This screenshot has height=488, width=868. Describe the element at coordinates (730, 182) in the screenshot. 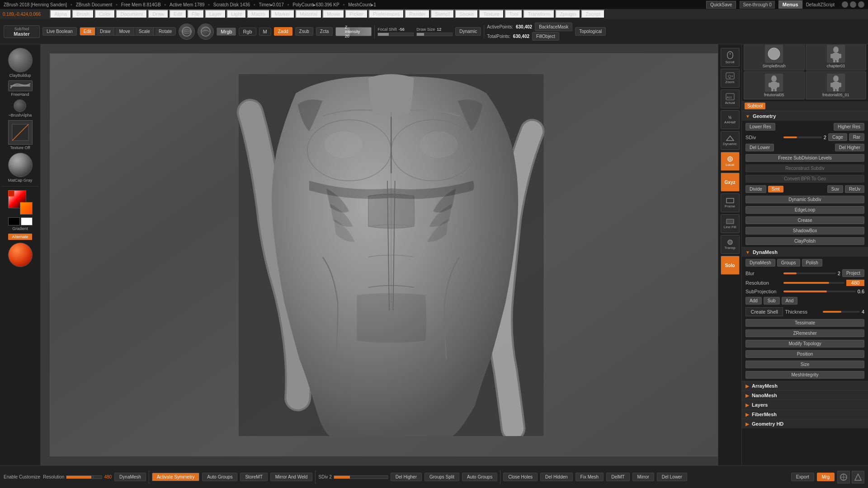

I see `gxyz-button: Gxyz` at that location.